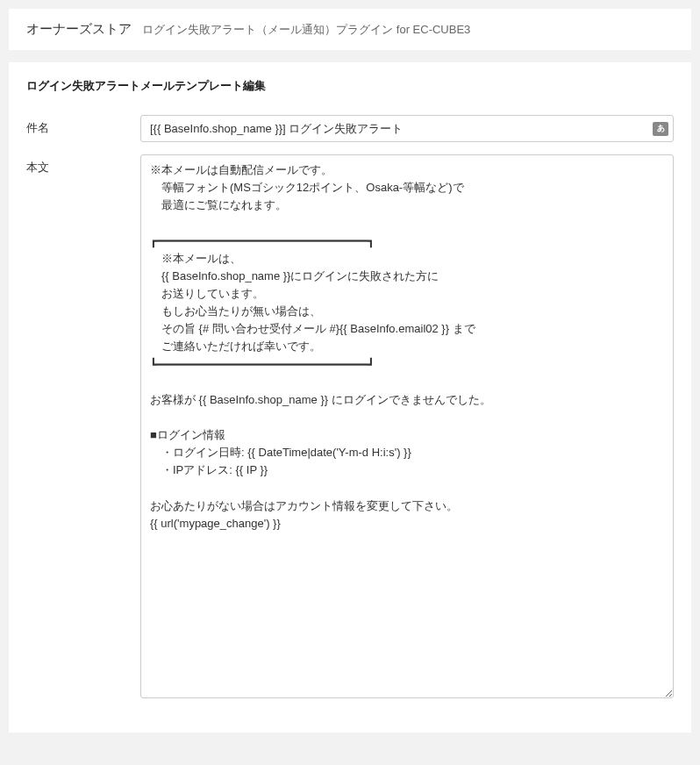 Image resolution: width=700 pixels, height=765 pixels. What do you see at coordinates (661, 129) in the screenshot?
I see `ime-icon: あ` at bounding box center [661, 129].